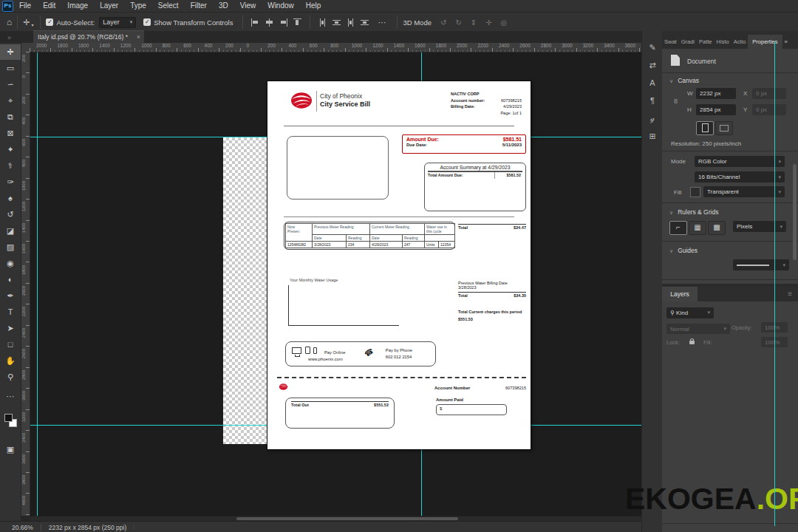 The width and height of the screenshot is (798, 532). Describe the element at coordinates (89, 37) in the screenshot. I see `document-tab: Italy id.psd @ 20.7% (RGB/16) * ×` at that location.